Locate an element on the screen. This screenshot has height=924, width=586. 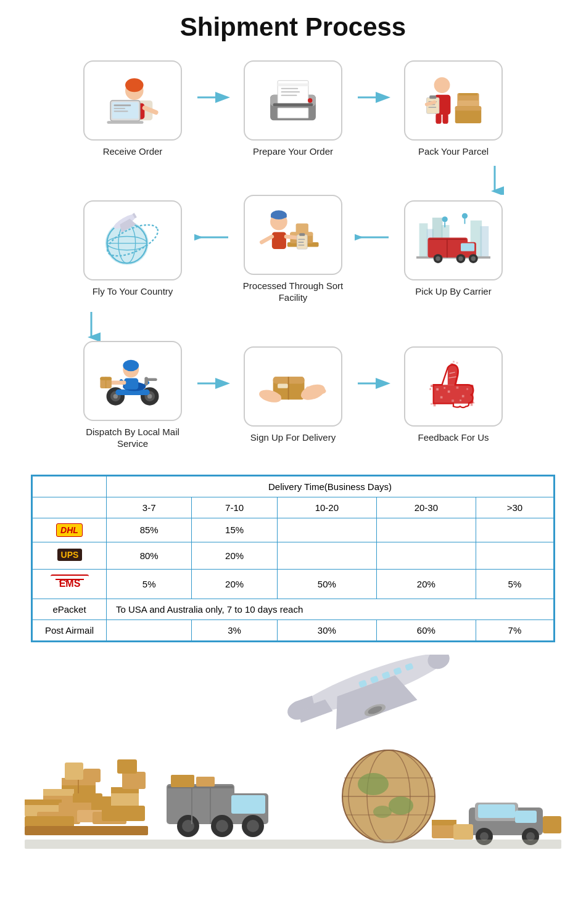
col-carrier is located at coordinates (70, 507).